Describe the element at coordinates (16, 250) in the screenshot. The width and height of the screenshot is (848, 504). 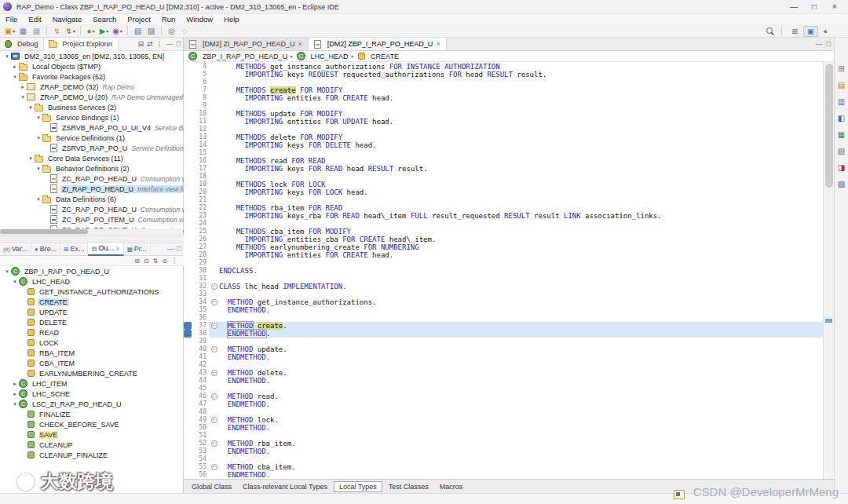
I see `variables-view-tab: (x)Var...` at that location.